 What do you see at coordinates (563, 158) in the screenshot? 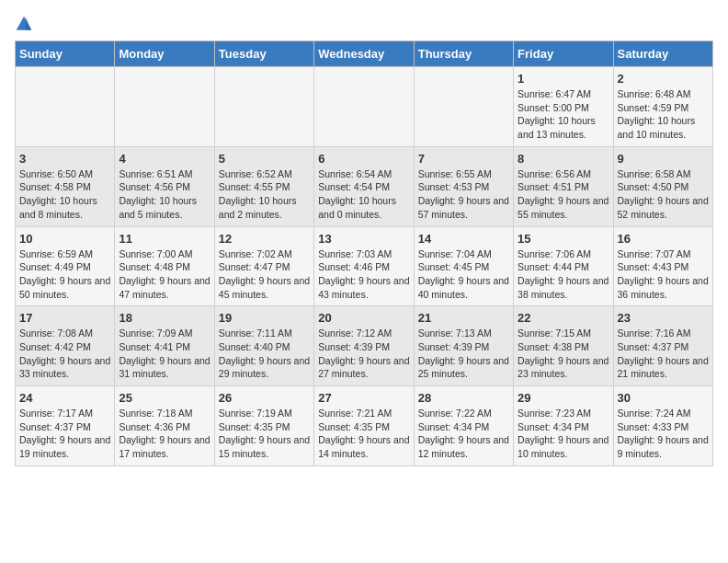
I see `day-number: 8` at bounding box center [563, 158].